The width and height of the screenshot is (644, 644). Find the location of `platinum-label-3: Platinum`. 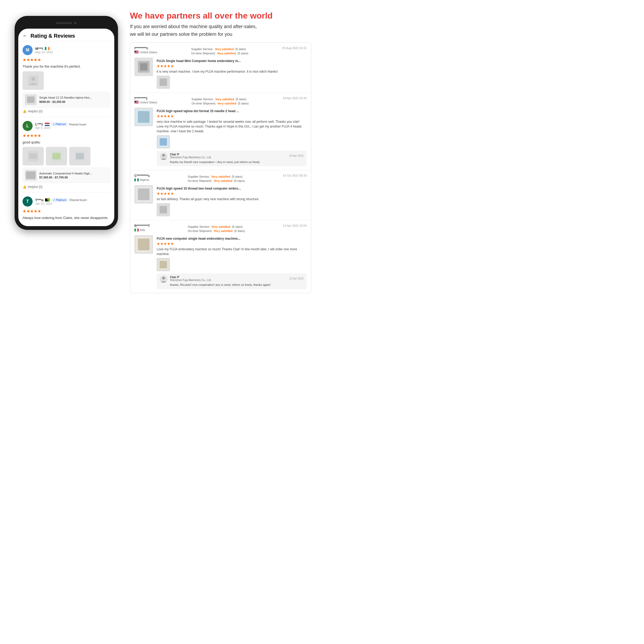

platinum-label-3: Platinum is located at coordinates (61, 200).